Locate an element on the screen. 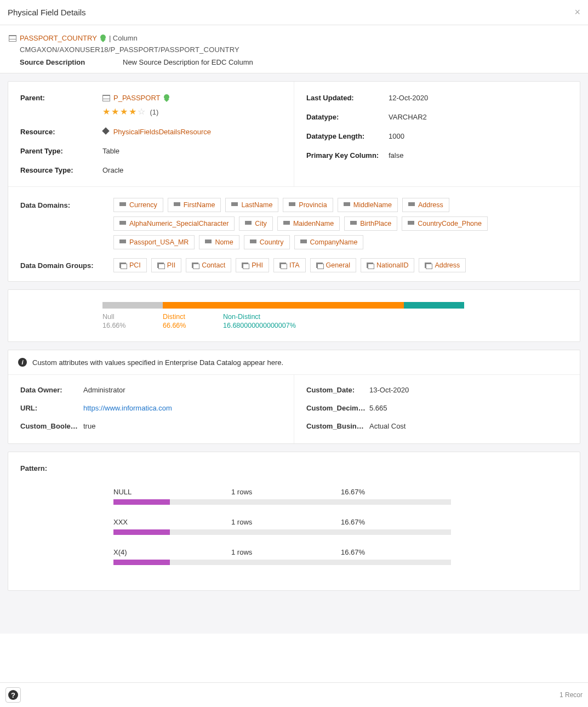 This screenshot has height=707, width=588. cube-icon is located at coordinates (106, 131).